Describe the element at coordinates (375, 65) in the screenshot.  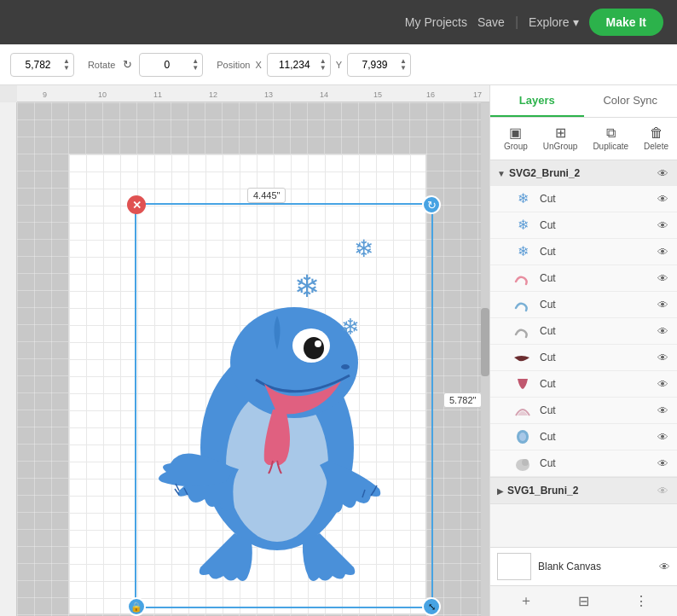
I see `y-input` at that location.